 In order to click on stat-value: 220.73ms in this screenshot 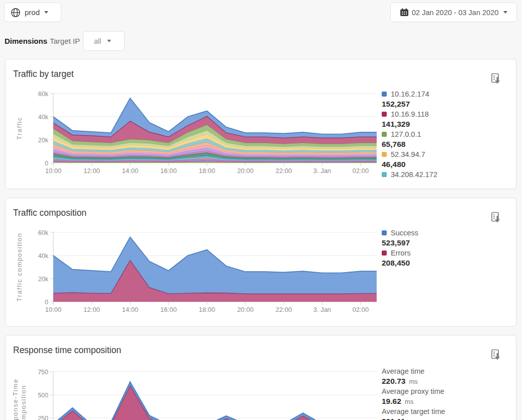, I will do `click(447, 381)`.